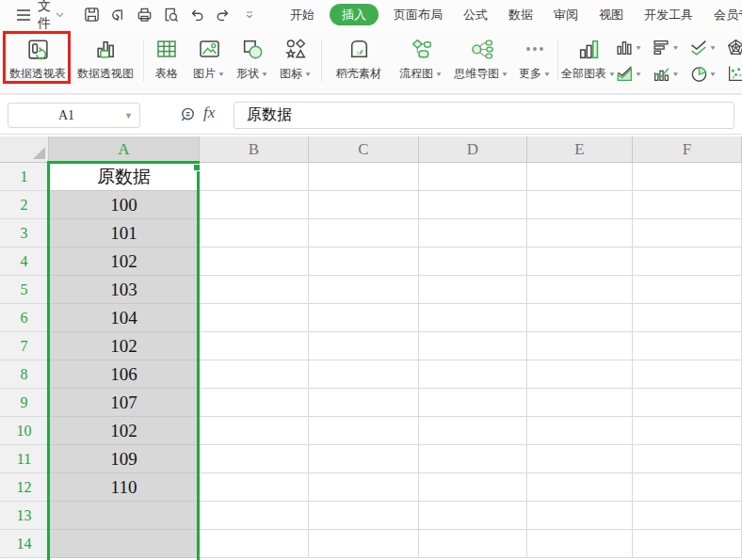 The image size is (742, 560). Describe the element at coordinates (24, 403) in the screenshot. I see `row-header-9: 9` at that location.